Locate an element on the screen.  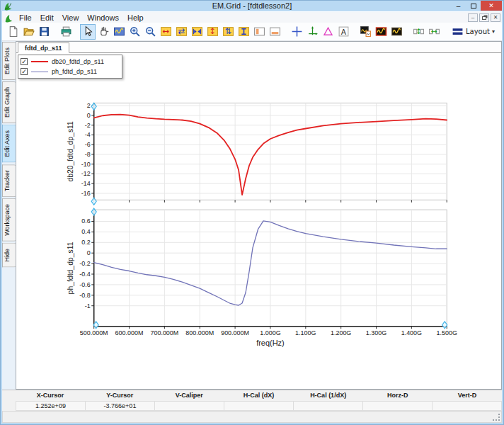
zoom-out-icon is located at coordinates (150, 31).